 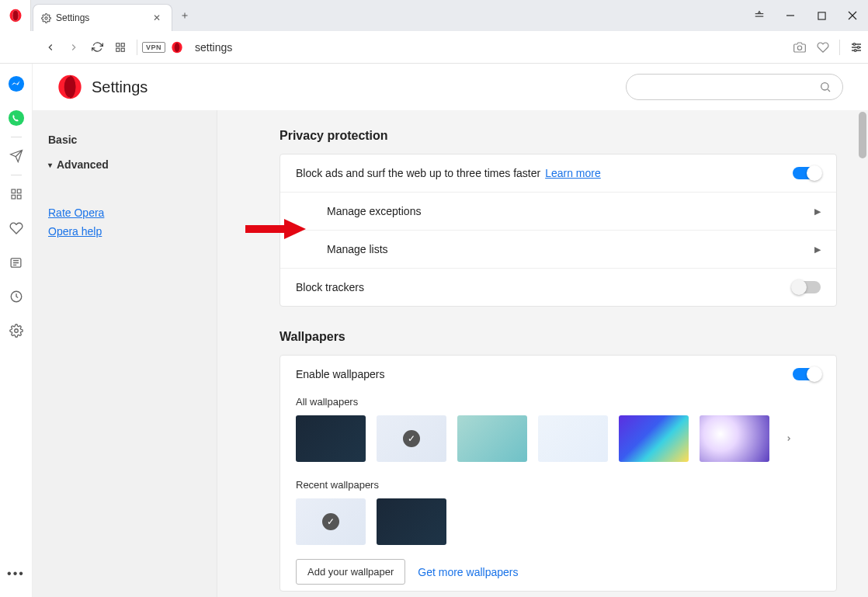 I want to click on sliders-icon, so click(x=856, y=47).